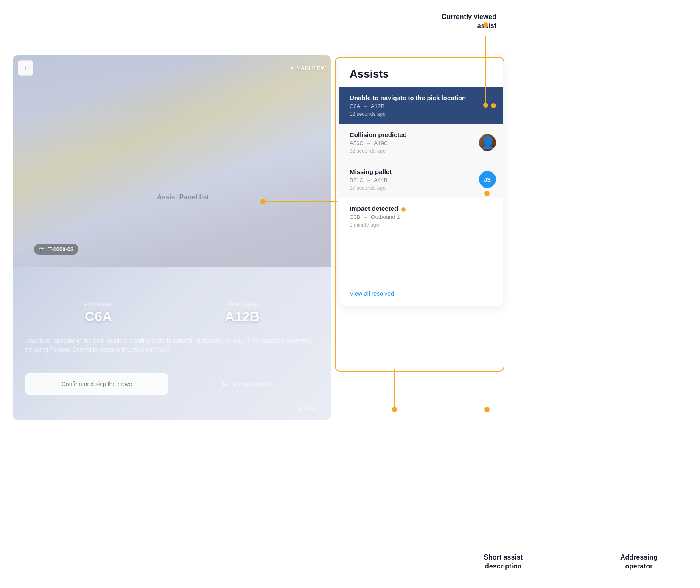 The height and width of the screenshot is (588, 700). What do you see at coordinates (421, 217) in the screenshot?
I see `assist-item-4-route: C3B → Outbound 1` at bounding box center [421, 217].